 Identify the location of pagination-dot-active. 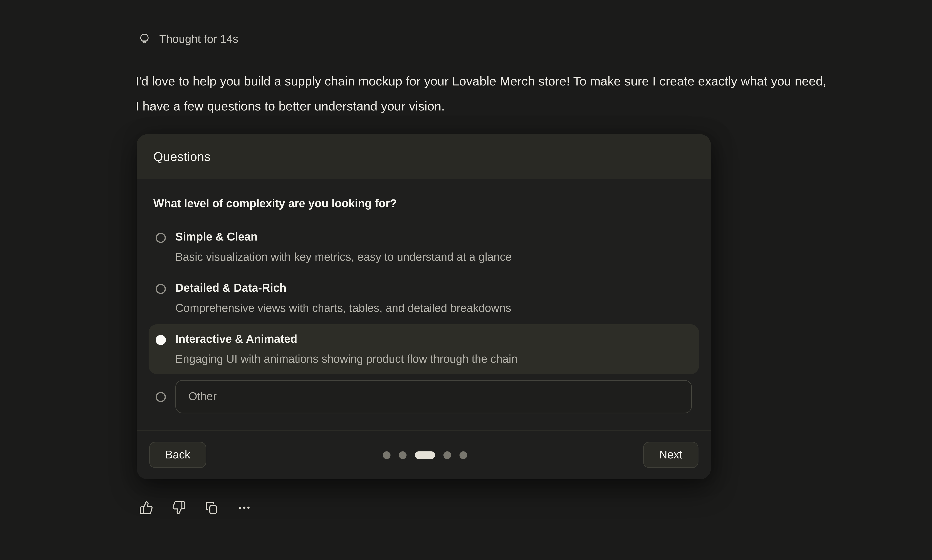
(425, 455).